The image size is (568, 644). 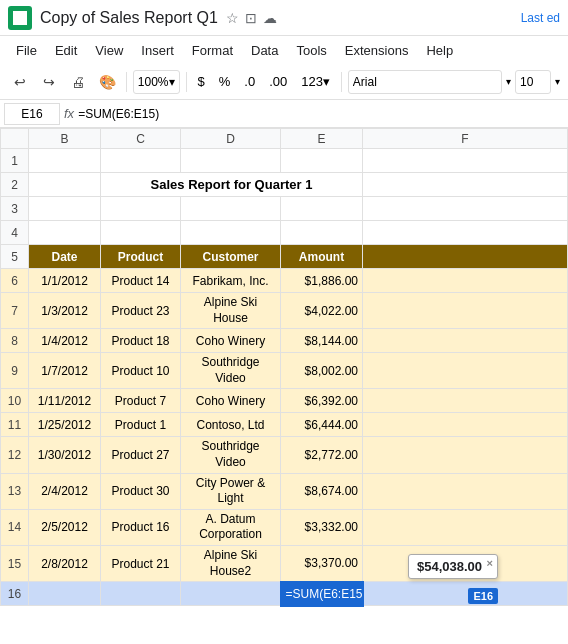 I want to click on cell-b11: 1/25/2012, so click(x=65, y=425).